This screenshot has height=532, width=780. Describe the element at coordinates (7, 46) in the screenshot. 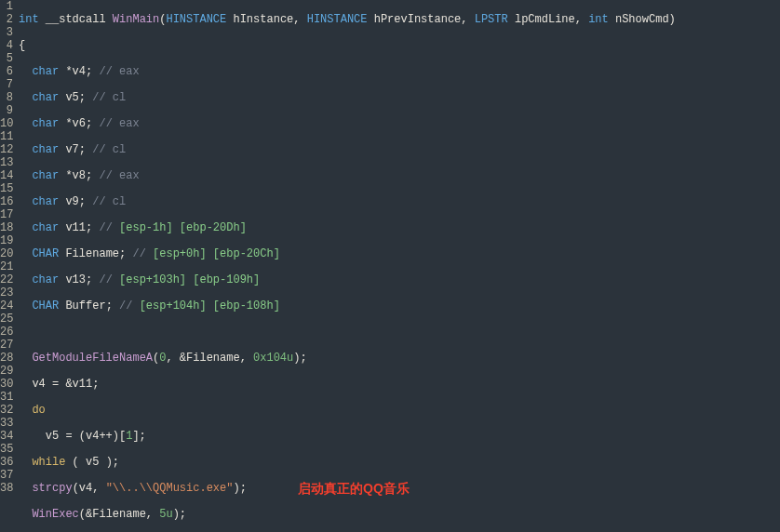

I see `line-number: 4` at that location.